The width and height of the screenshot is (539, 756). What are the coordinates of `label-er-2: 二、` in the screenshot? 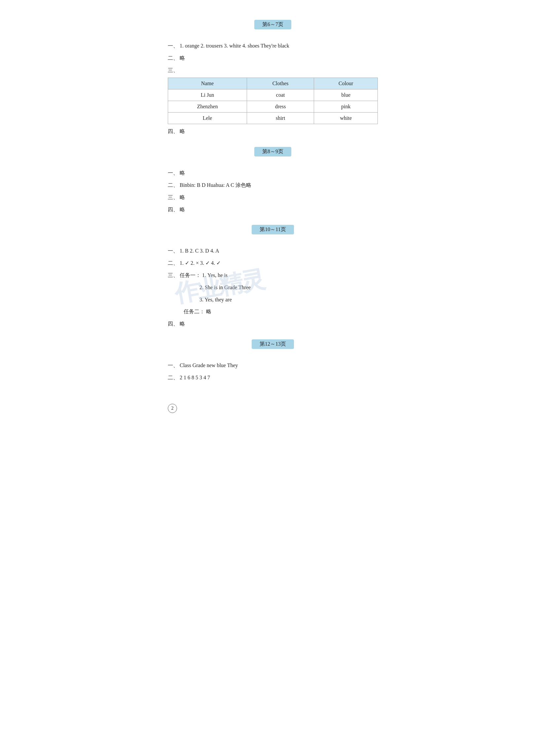 It's located at (173, 185).